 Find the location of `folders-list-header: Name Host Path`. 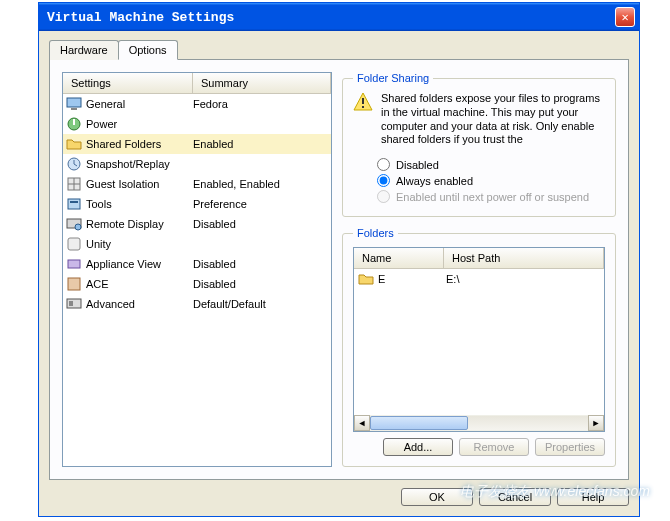

folders-list-header: Name Host Path is located at coordinates (479, 258).